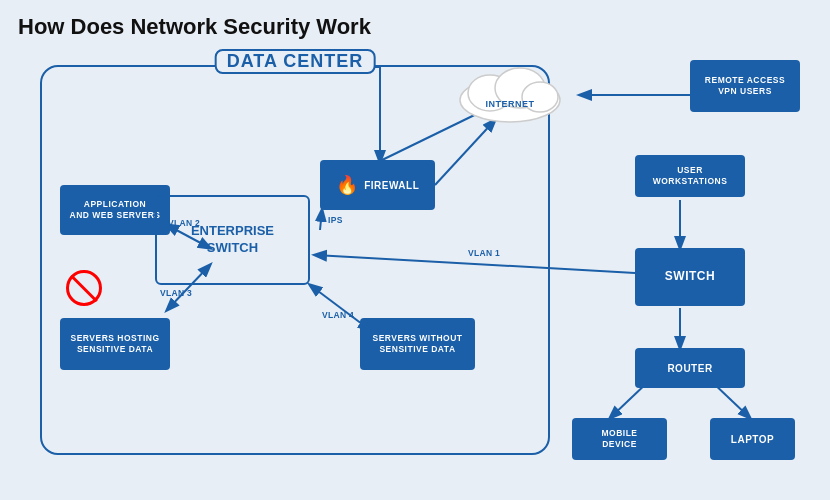 This screenshot has height=500, width=830. What do you see at coordinates (194, 27) in the screenshot?
I see `page-title: How Does Network Security Work` at bounding box center [194, 27].